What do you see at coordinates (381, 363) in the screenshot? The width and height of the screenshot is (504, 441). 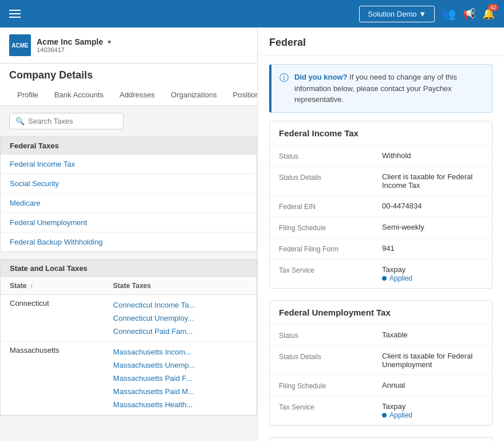 I see `federal-unemployment-tax-card: Federal Unemployment Tax Status Taxable …` at bounding box center [381, 363].